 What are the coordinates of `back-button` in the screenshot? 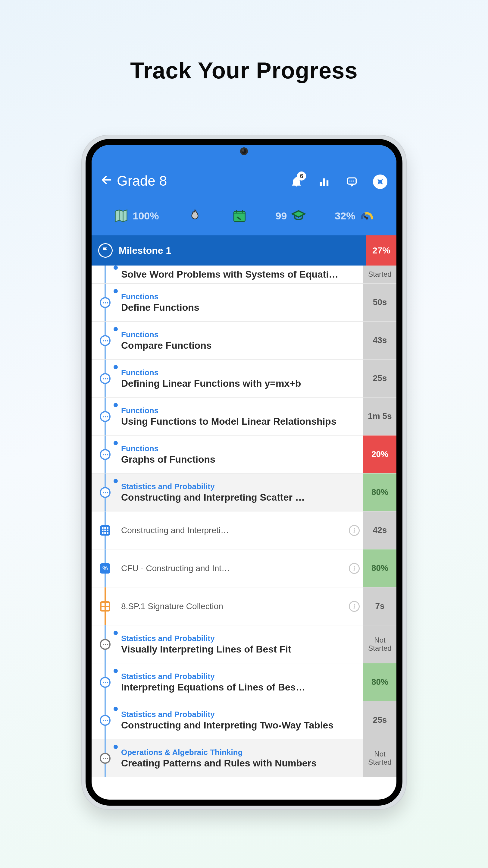 It's located at (107, 181).